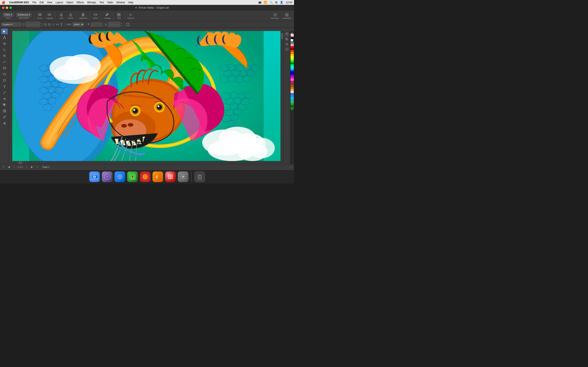 The height and width of the screenshot is (367, 588). What do you see at coordinates (281, 2) in the screenshot?
I see `user-icon: 👤` at bounding box center [281, 2].